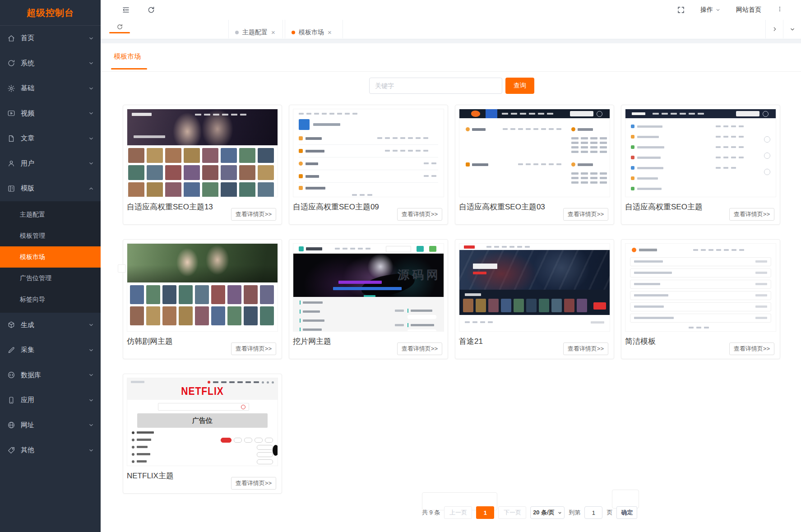 This screenshot has height=532, width=801. Describe the element at coordinates (120, 27) in the screenshot. I see `active-tab-refresh` at that location.